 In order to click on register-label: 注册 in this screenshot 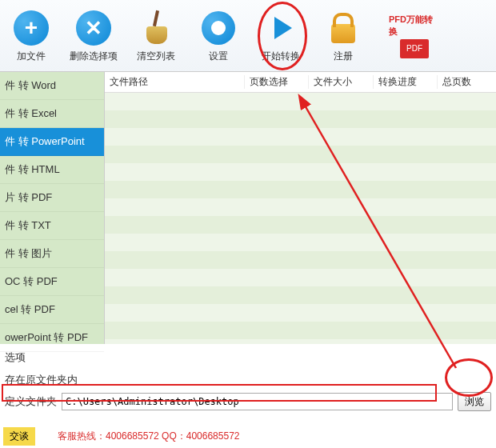, I will do `click(343, 56)`.